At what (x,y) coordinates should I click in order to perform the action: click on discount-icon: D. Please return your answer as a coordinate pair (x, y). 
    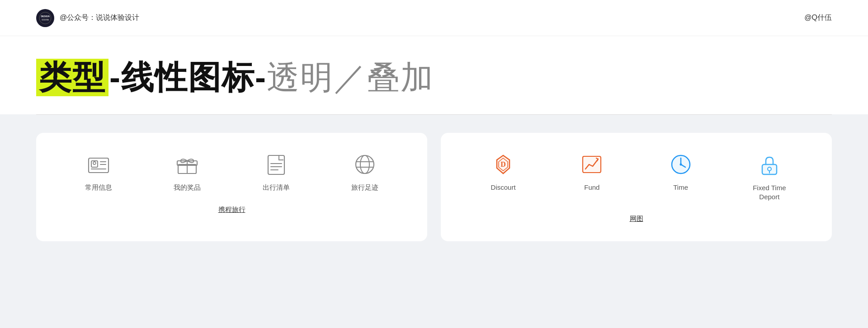
    Looking at the image, I should click on (503, 164).